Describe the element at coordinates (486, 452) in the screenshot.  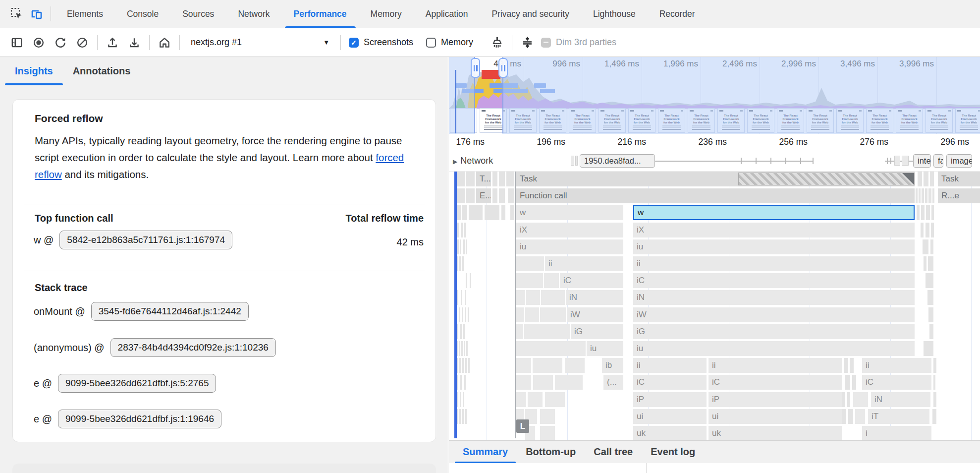
I see `tab-summary: Summary` at that location.